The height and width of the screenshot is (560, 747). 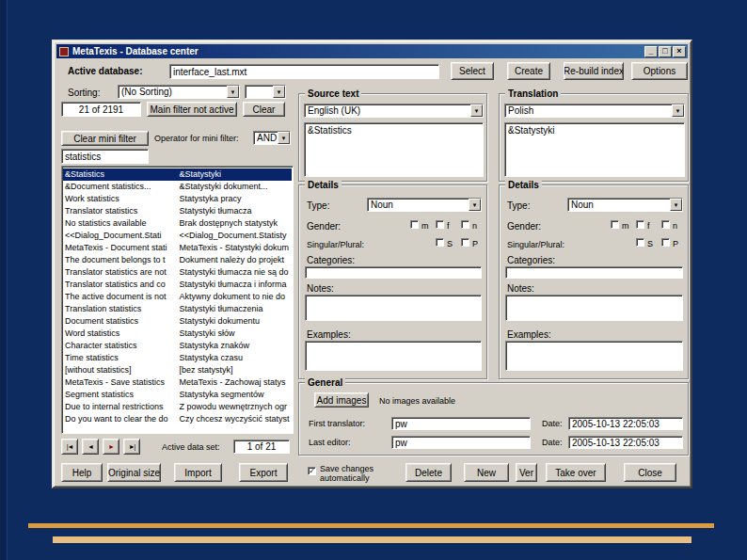 What do you see at coordinates (393, 356) in the screenshot?
I see `source-examples-input` at bounding box center [393, 356].